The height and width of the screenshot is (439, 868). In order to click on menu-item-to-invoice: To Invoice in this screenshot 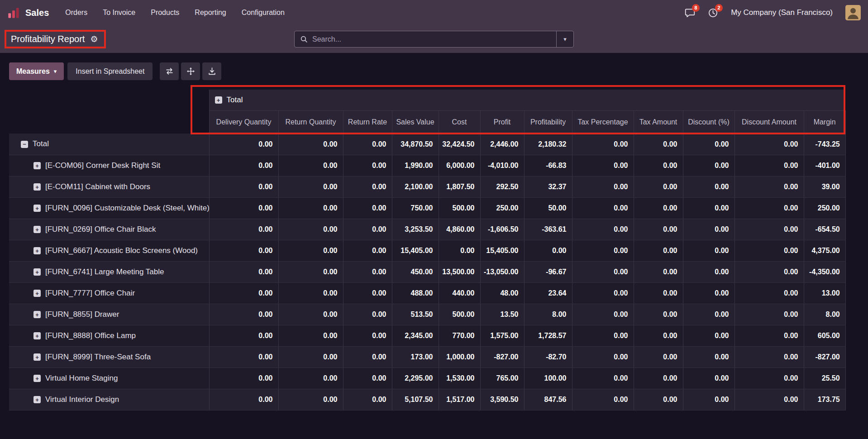, I will do `click(119, 13)`.